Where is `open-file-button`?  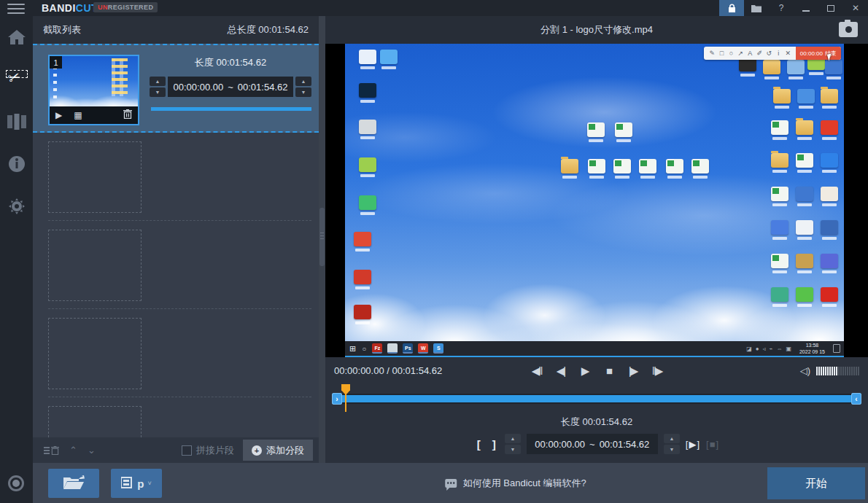 open-file-button is located at coordinates (756, 8).